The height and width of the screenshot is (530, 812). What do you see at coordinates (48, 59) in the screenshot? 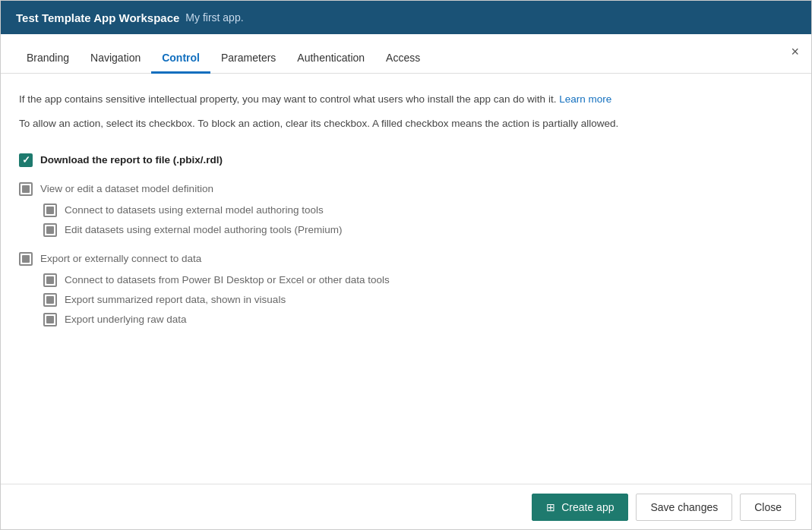
I see `tab-branding: Branding` at bounding box center [48, 59].